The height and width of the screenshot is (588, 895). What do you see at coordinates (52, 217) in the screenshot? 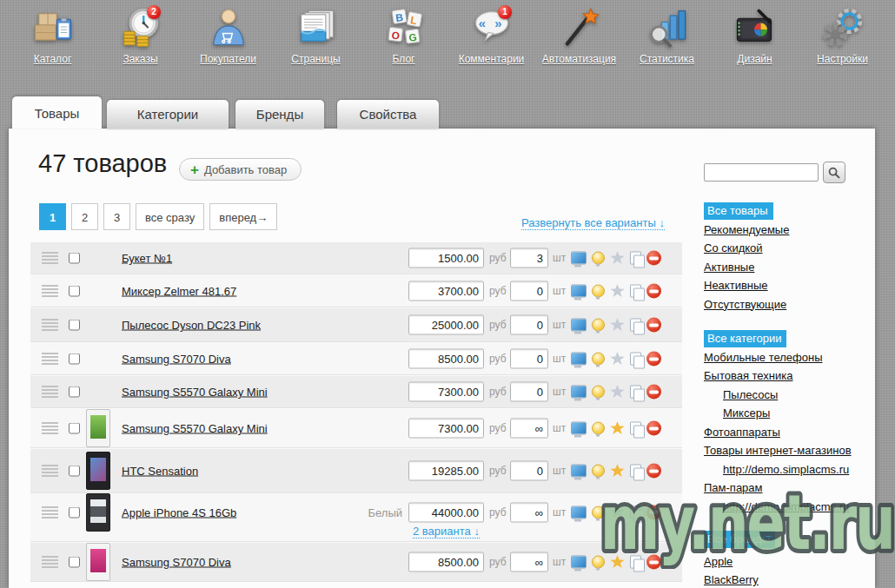
I see `page-button-1: 1` at bounding box center [52, 217].